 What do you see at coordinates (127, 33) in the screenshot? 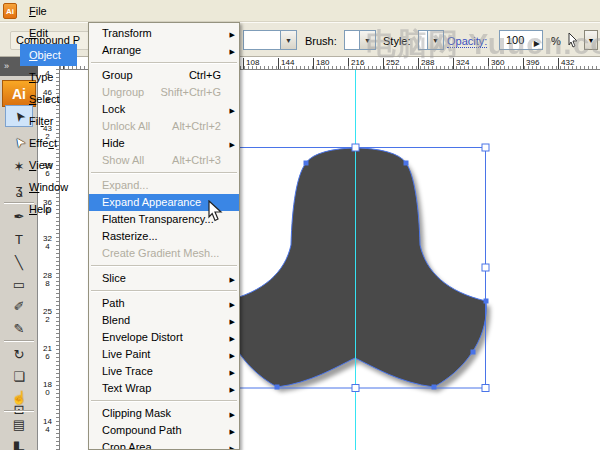
I see `menu-item-label: Transform` at bounding box center [127, 33].